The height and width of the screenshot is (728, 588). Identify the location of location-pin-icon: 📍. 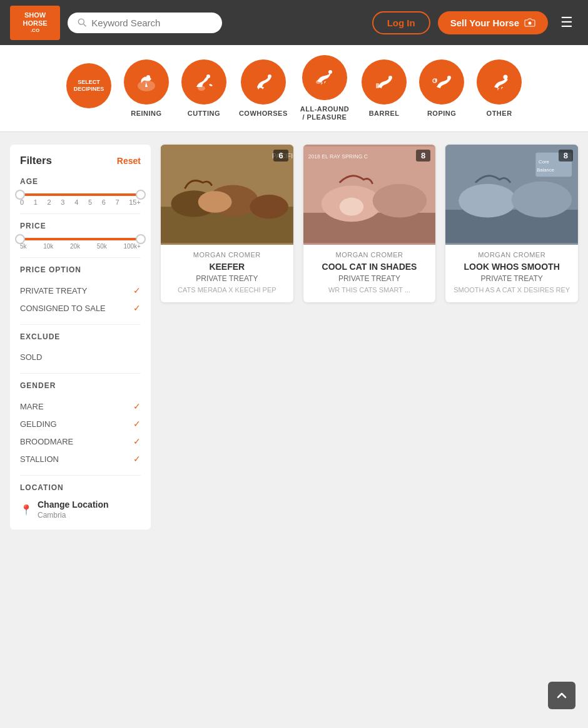
(26, 510).